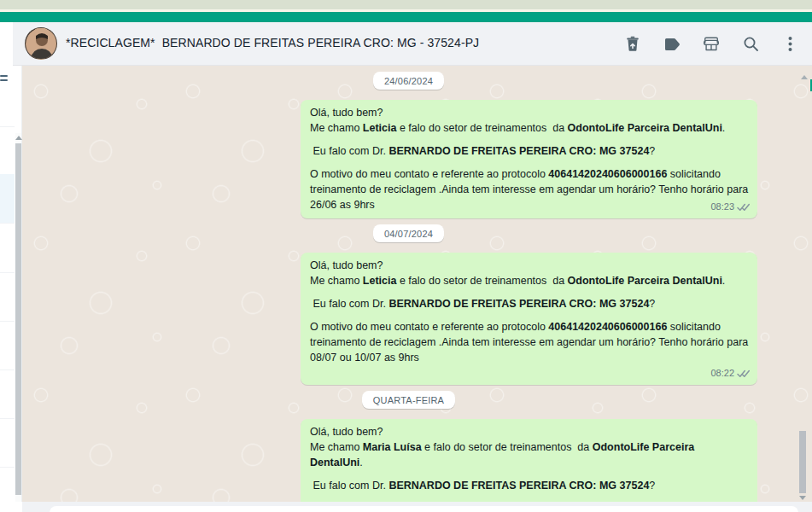 The height and width of the screenshot is (512, 812). Describe the element at coordinates (412, 44) in the screenshot. I see `chat-header: *RECICLAGEM* BERNARDO DE FREITAS PEREIRA…` at that location.